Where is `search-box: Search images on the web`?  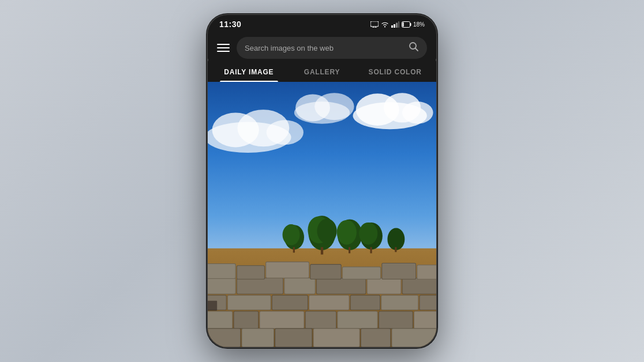 search-box: Search images on the web is located at coordinates (332, 48).